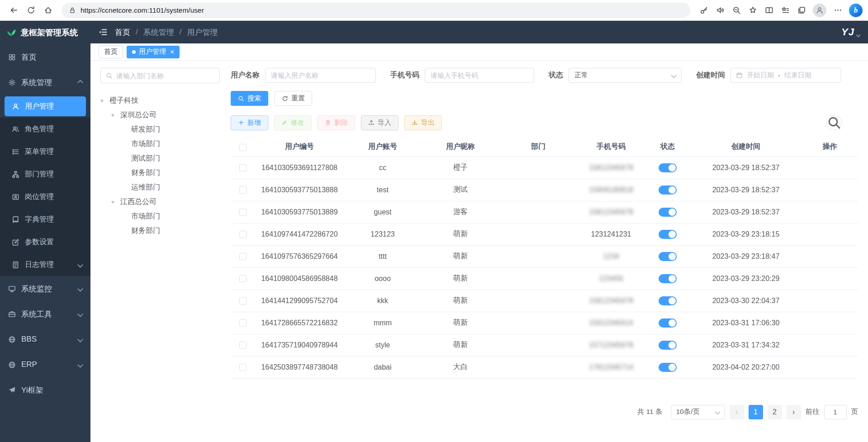  Describe the element at coordinates (756, 412) in the screenshot. I see `page-button-1: 1` at that location.